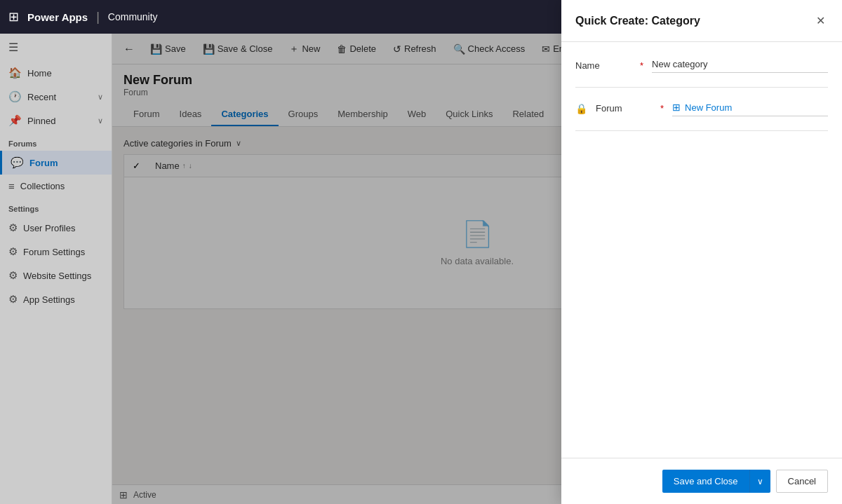  Describe the element at coordinates (760, 481) in the screenshot. I see `qc-save-dropdown-button: ∨` at that location.